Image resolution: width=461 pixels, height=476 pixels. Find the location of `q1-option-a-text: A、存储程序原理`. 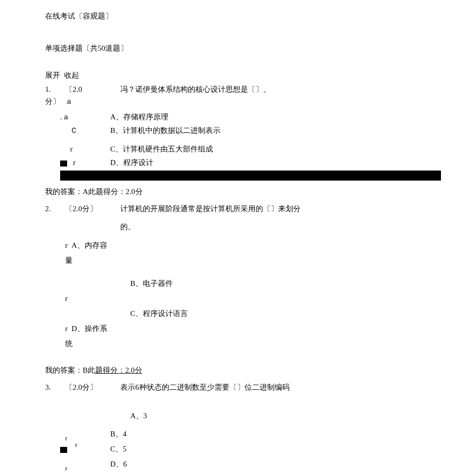

q1-option-a-text: A、存储程序原理 is located at coordinates (139, 117).